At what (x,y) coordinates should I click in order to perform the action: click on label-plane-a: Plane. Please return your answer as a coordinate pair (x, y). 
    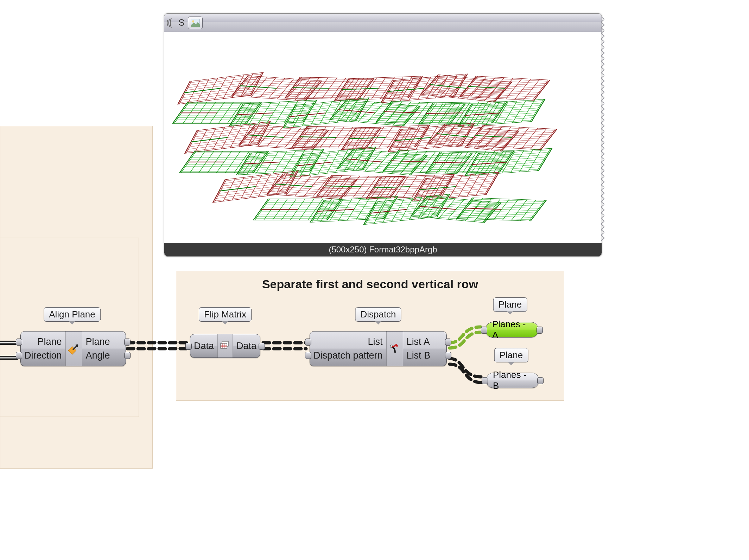
    Looking at the image, I should click on (510, 304).